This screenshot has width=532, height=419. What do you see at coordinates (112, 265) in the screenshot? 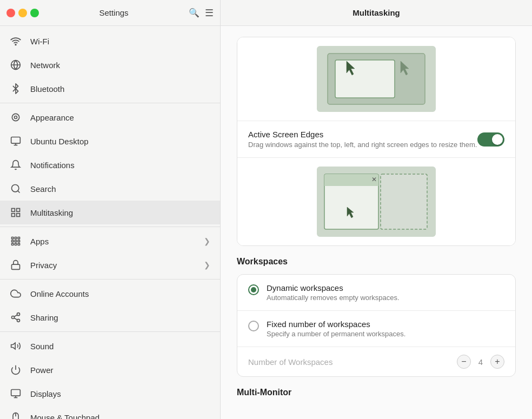
I see `sidebar-item-privacy-label: Privacy` at bounding box center [112, 265].